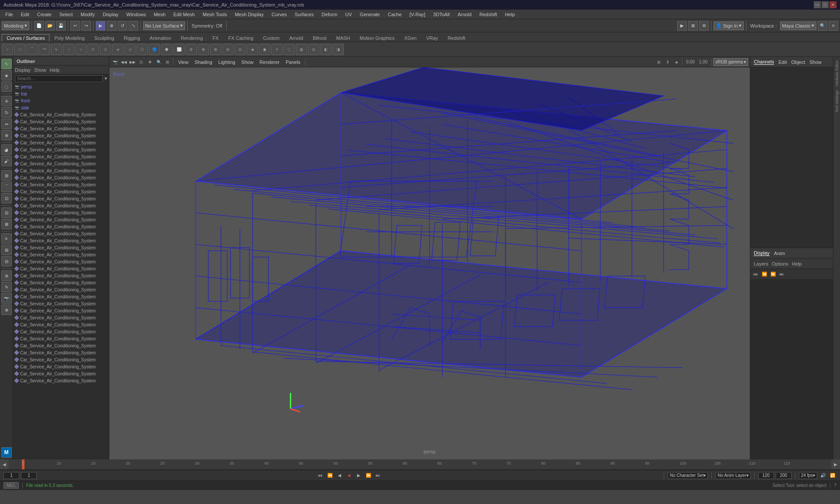 This screenshot has width=840, height=504. Describe the element at coordinates (836, 465) in the screenshot. I see `timeline-scroll-right: ▶` at that location.